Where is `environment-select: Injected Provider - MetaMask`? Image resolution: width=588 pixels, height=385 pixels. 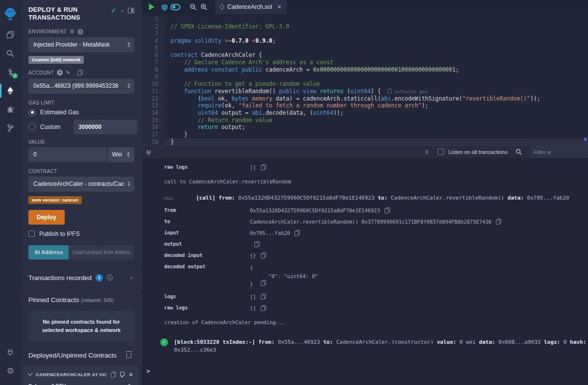 environment-select: Injected Provider - MetaMask is located at coordinates (81, 45).